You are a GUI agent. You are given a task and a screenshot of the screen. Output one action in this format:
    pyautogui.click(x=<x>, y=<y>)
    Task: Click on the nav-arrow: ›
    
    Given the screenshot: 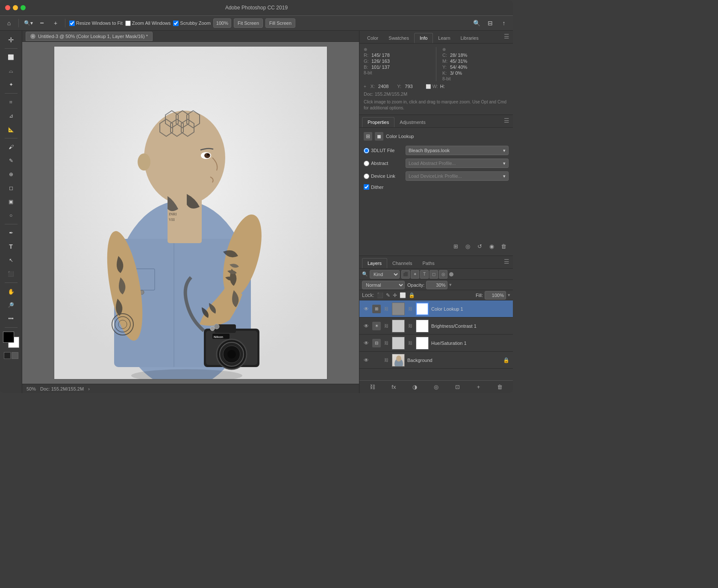 What is the action you would take?
    pyautogui.click(x=89, y=389)
    